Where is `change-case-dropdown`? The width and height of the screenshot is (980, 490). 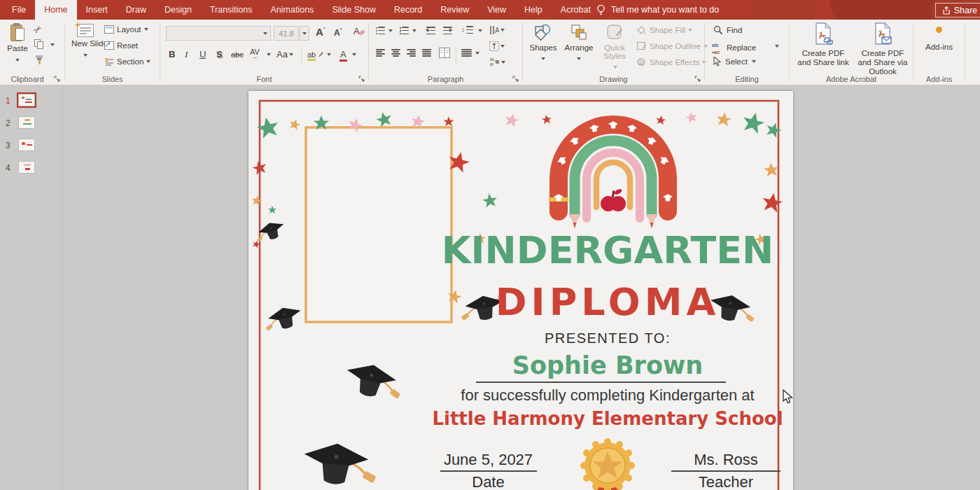
change-case-dropdown is located at coordinates (291, 55).